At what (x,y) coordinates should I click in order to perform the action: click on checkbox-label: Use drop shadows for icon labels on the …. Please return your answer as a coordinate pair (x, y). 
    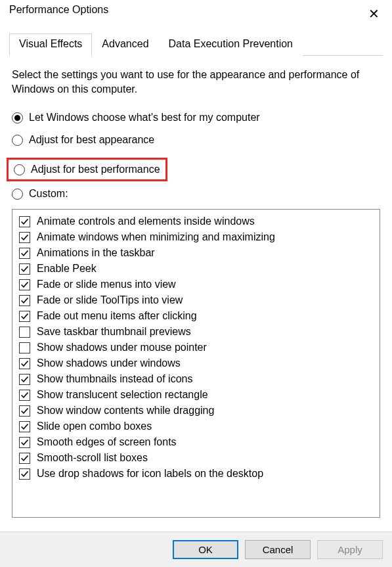
    Looking at the image, I should click on (150, 474).